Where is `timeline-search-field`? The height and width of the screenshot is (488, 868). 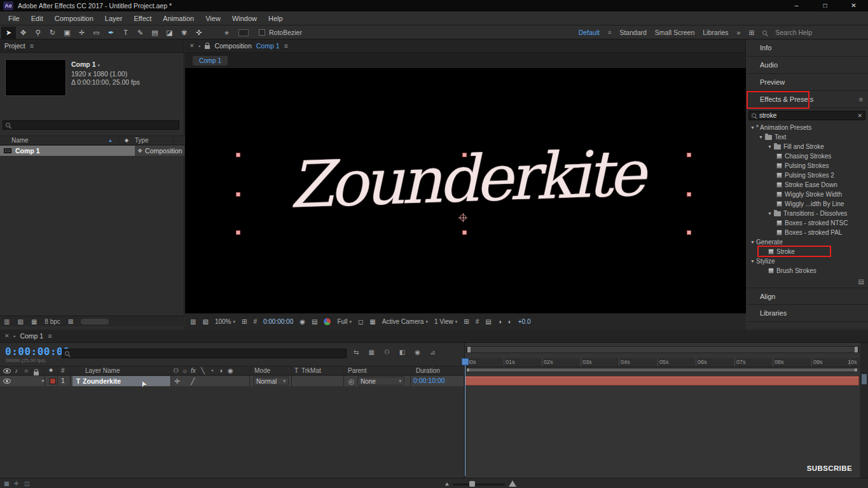 timeline-search-field is located at coordinates (204, 354).